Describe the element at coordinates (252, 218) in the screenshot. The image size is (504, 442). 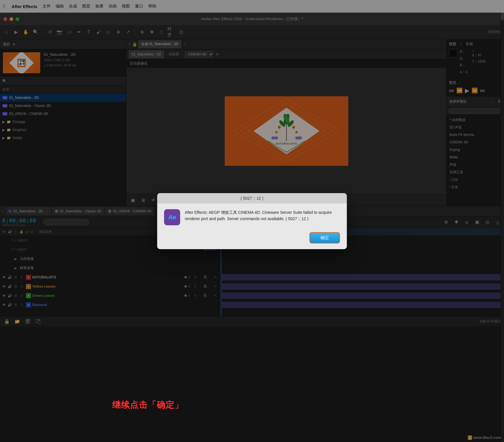
I see `dialog-body: Ae After Effects: AEGP 增效工具 CINEMA 4D: C…` at that location.